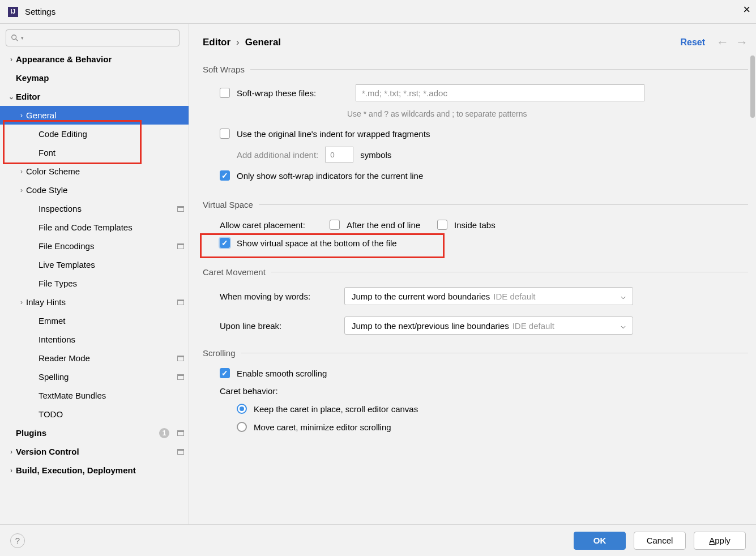 The width and height of the screenshot is (756, 556). What do you see at coordinates (720, 541) in the screenshot?
I see `apply-button: Apply` at bounding box center [720, 541].